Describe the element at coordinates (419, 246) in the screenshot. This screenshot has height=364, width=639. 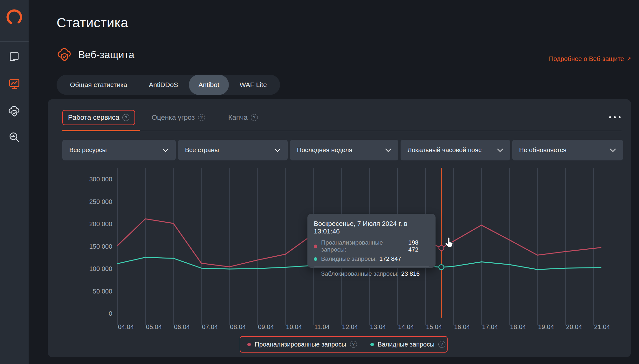
I see `tooltip-value: 198 472` at that location.